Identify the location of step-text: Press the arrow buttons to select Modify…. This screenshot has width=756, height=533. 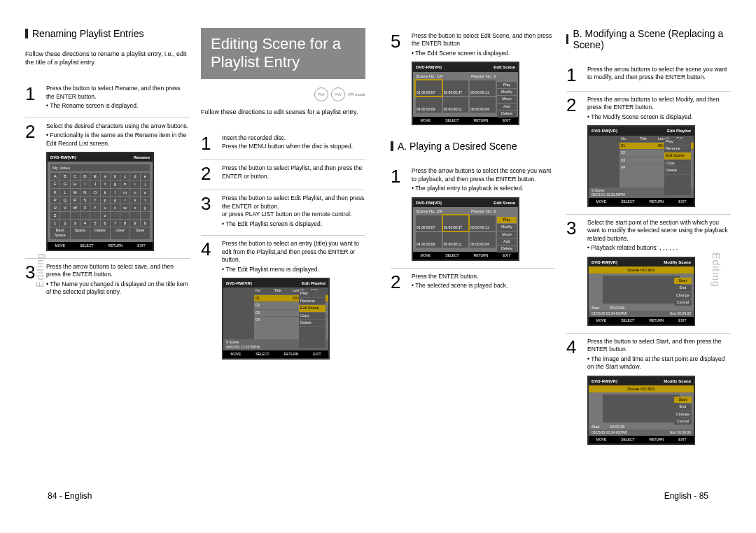
(653, 104).